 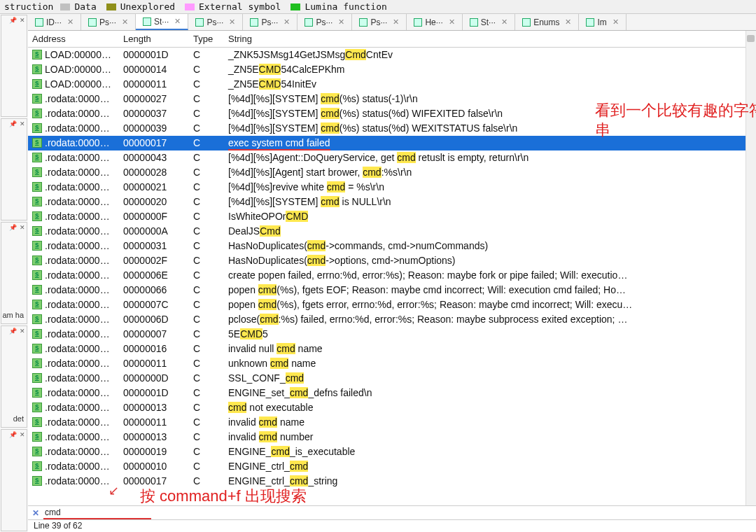 What do you see at coordinates (386, 437) in the screenshot?
I see `table-row: .rodata:00000…00000013Cinvalid cmd numbe…` at bounding box center [386, 437].